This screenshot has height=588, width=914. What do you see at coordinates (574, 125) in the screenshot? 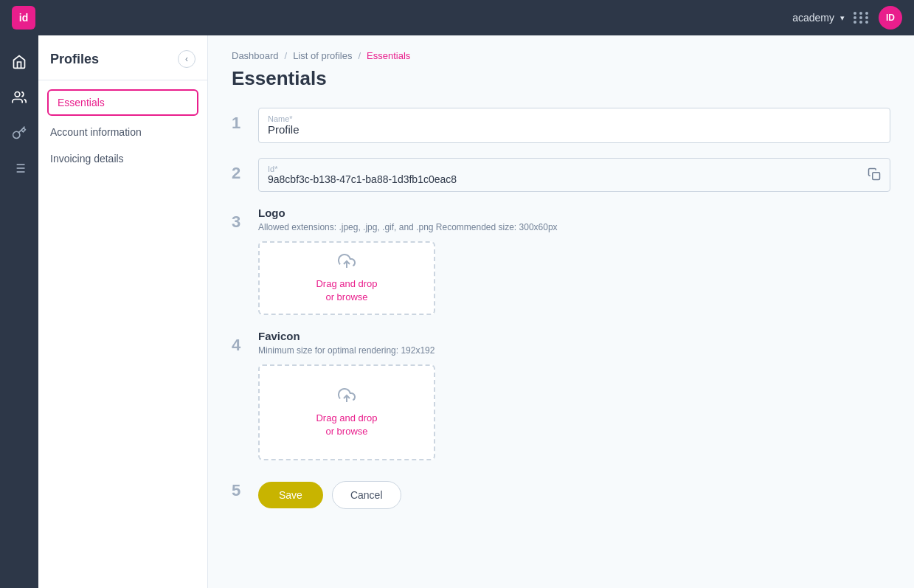
I see `name-input-wrapper: Name*` at bounding box center [574, 125].